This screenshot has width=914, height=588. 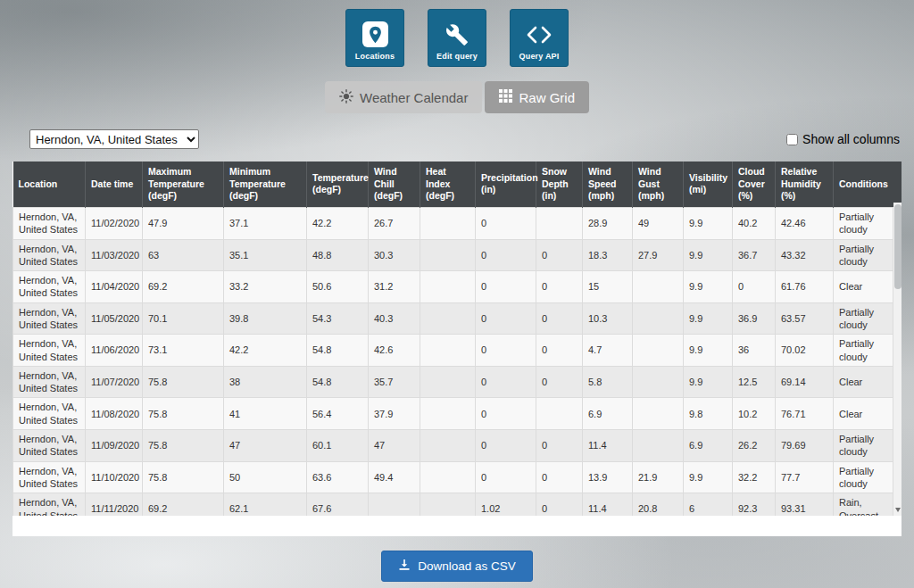 I want to click on table-cell: 63.6, so click(x=337, y=477).